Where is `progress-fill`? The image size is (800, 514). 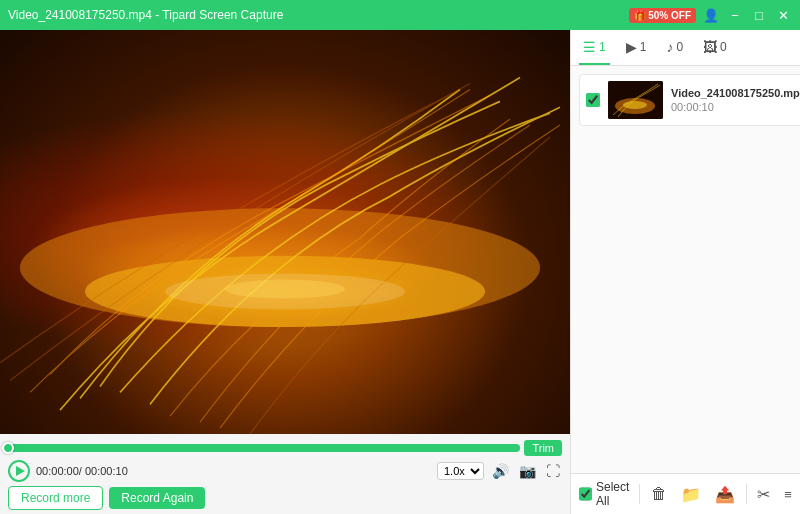 progress-fill is located at coordinates (264, 448).